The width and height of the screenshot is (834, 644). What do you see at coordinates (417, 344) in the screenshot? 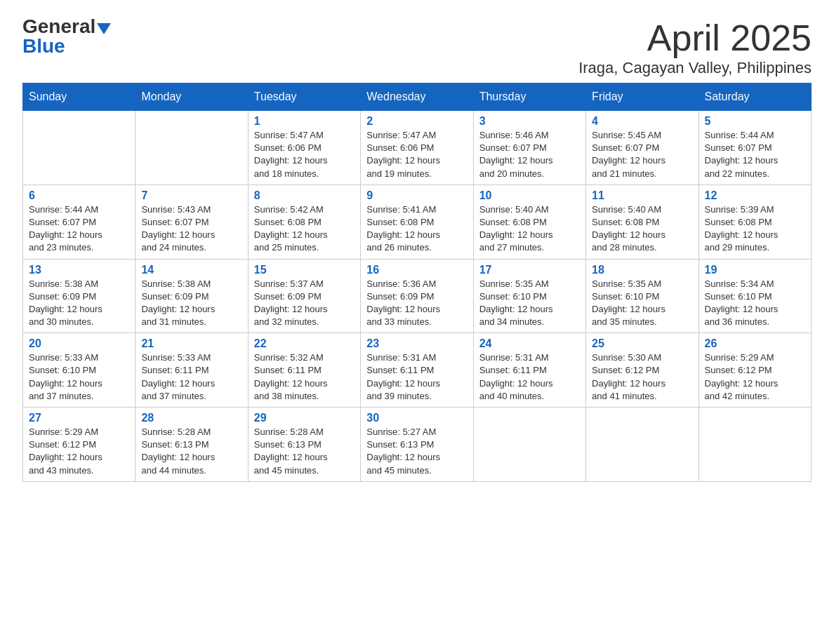
I see `day-number: 23` at bounding box center [417, 344].